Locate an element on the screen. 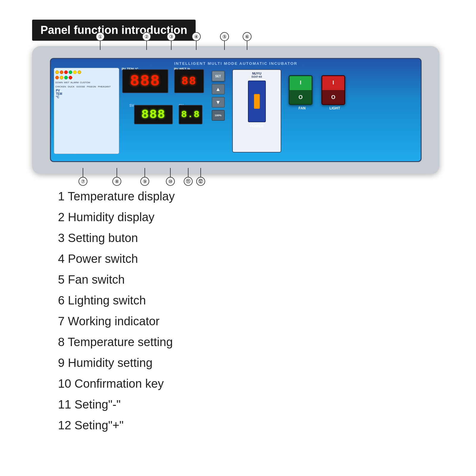 The width and height of the screenshot is (476, 476). mode-label-down: DOWN is located at coordinates (59, 83).